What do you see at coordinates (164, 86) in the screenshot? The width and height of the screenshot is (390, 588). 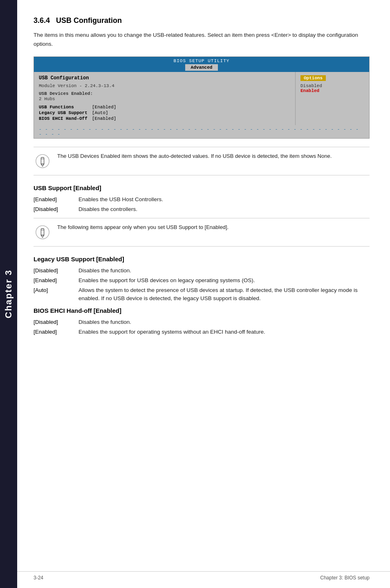 I see `bios-module-version: Module Version - 2.24.3-13.4` at bounding box center [164, 86].